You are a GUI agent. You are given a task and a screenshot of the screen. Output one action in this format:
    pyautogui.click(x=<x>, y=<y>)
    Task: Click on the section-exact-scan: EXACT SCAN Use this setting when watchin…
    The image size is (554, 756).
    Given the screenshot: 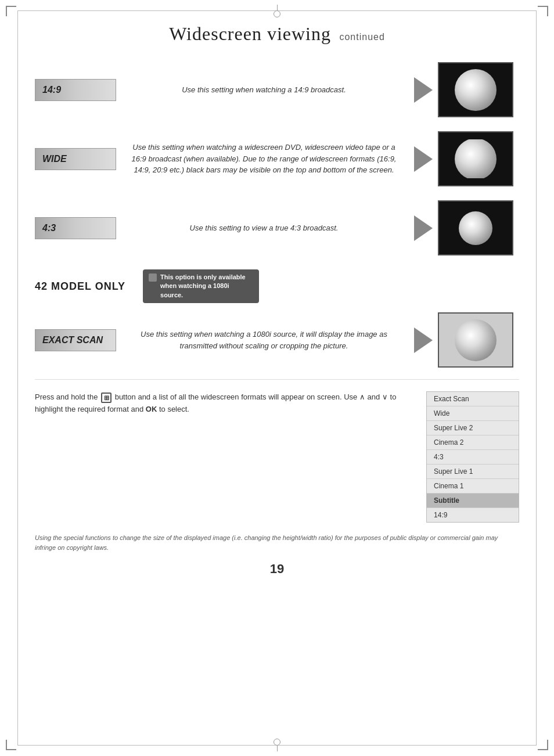 What is the action you would take?
    pyautogui.click(x=277, y=340)
    